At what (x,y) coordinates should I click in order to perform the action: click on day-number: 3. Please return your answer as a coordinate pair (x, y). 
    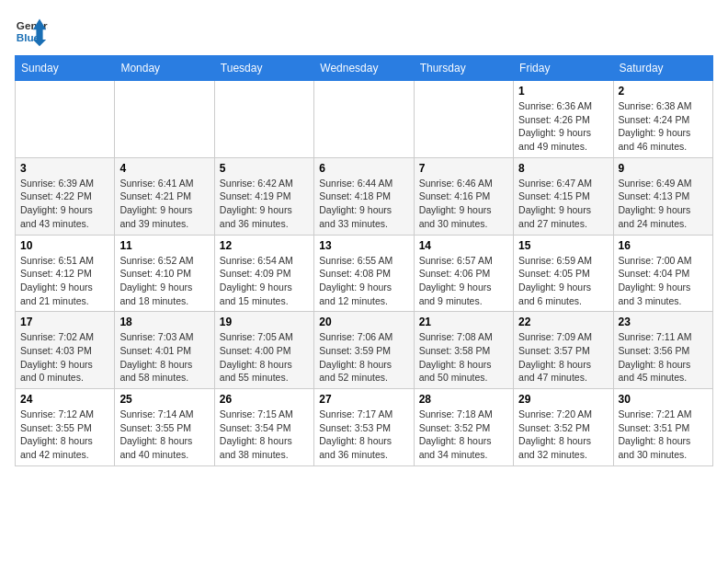
    Looking at the image, I should click on (64, 168).